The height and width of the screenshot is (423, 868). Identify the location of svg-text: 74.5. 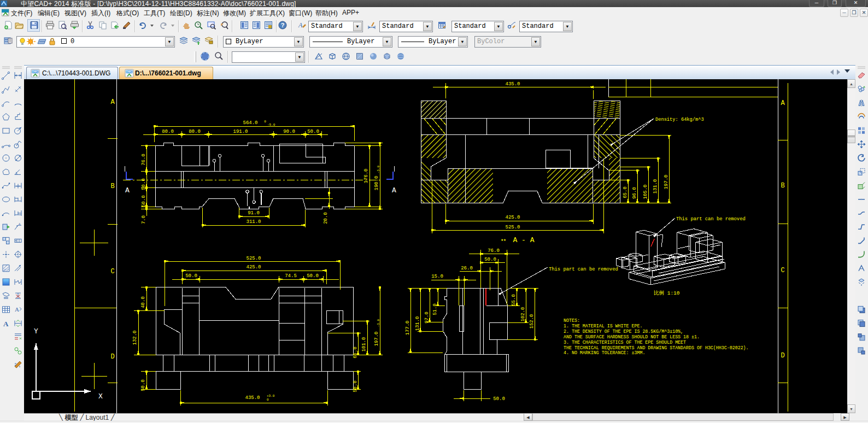
(291, 276).